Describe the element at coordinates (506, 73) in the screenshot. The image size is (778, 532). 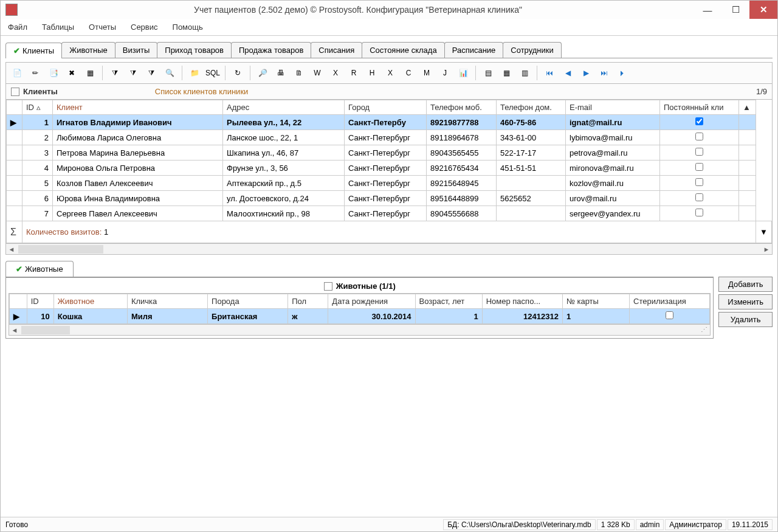
I see `grid-icon: ▦` at that location.